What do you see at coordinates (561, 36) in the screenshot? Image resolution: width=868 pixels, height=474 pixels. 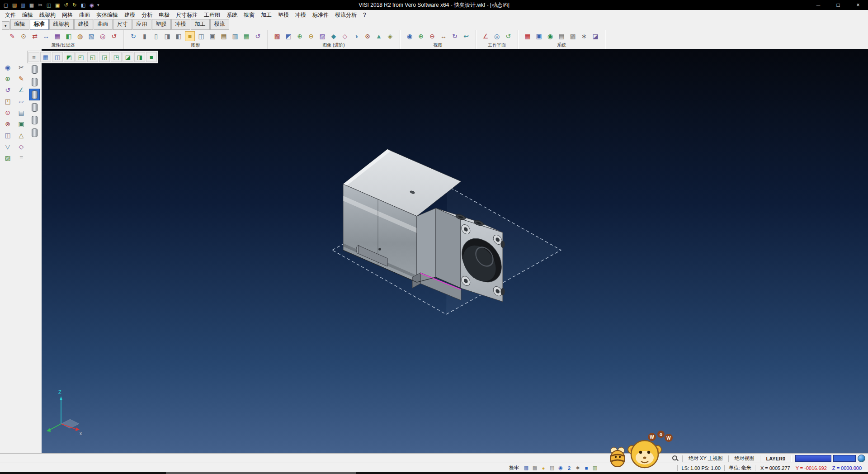 I see `calculator-icon: ▤` at bounding box center [561, 36].